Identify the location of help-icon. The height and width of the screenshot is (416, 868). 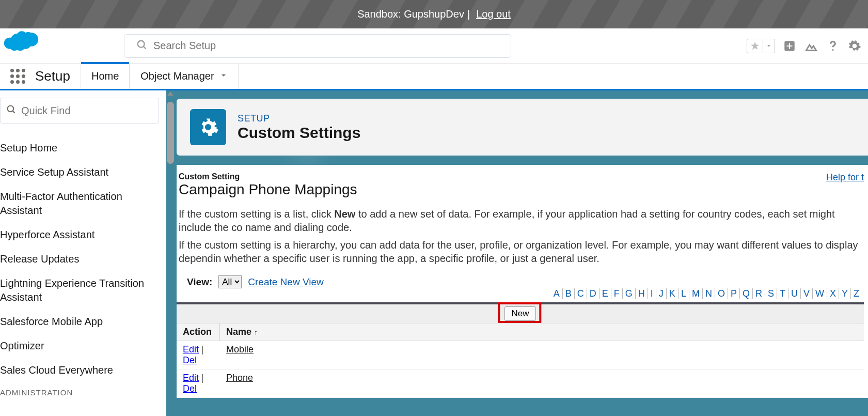
(833, 46).